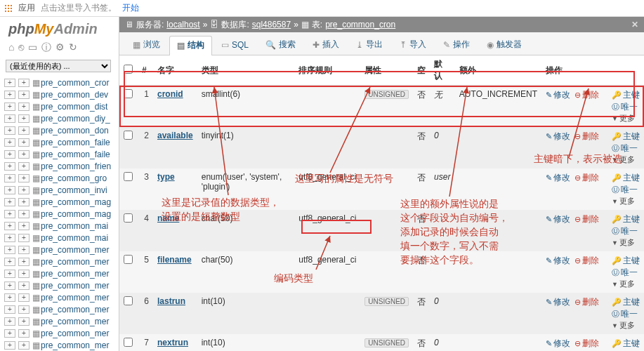  I want to click on tree-item: ++▦pre_common_dev, so click(60, 94).